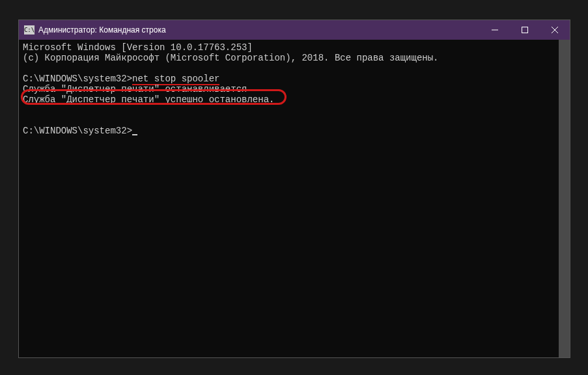 This screenshot has height=375, width=588. I want to click on prompt-1: C:\WINDOWS\system32>, so click(77, 79).